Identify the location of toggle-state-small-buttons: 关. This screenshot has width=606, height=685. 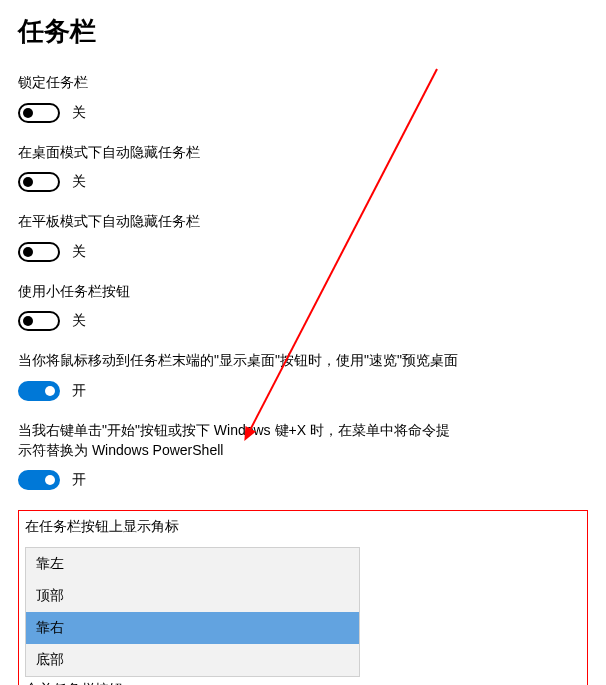
(79, 321).